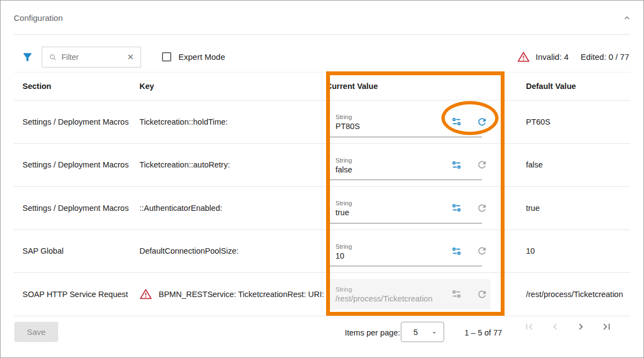  What do you see at coordinates (233, 294) in the screenshot?
I see `key-cell: BPMN_RESTService: TicketcreationRest: UR…` at bounding box center [233, 294].